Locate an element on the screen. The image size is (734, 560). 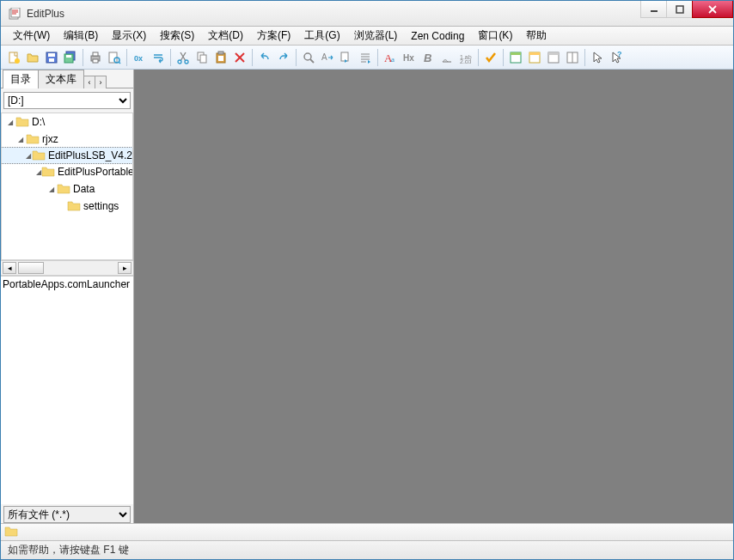
tree-item-label: D:\ is located at coordinates (38, 122).